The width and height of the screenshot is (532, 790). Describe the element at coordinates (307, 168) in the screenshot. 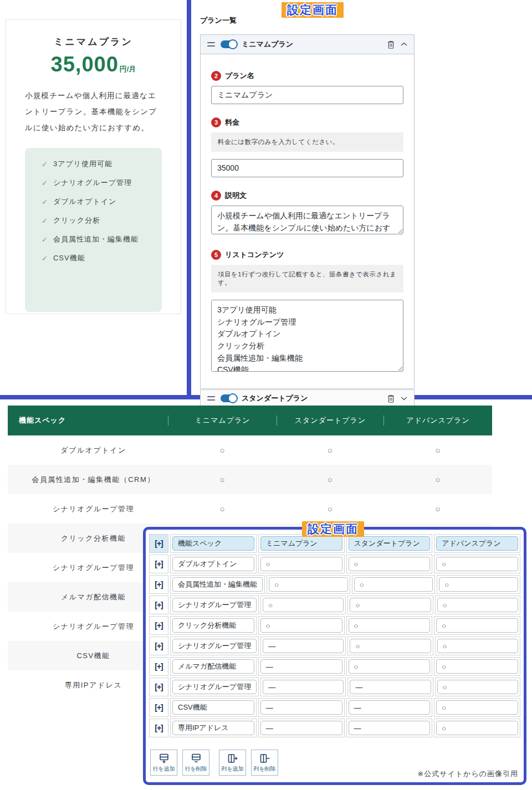

I see `price-input` at that location.